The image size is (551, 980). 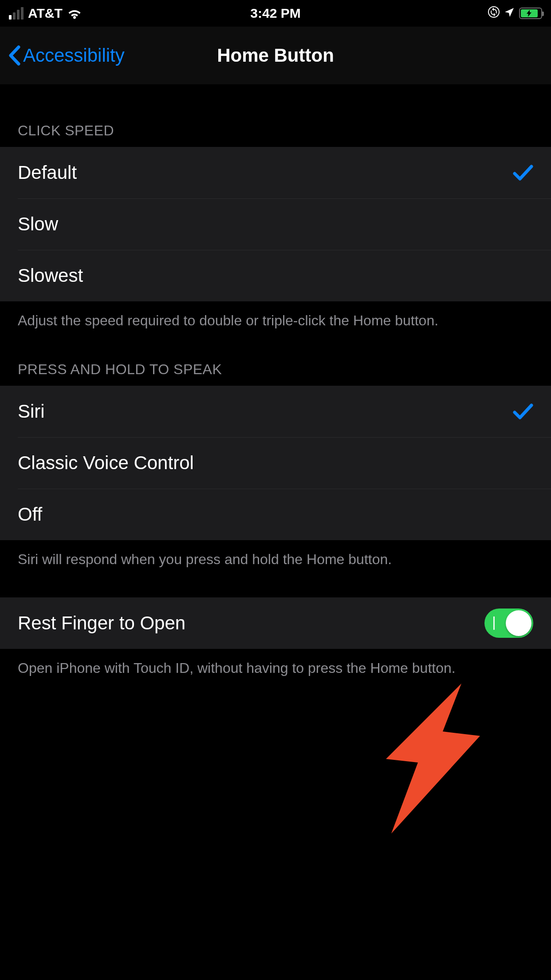 I want to click on row-label: Off, so click(x=30, y=514).